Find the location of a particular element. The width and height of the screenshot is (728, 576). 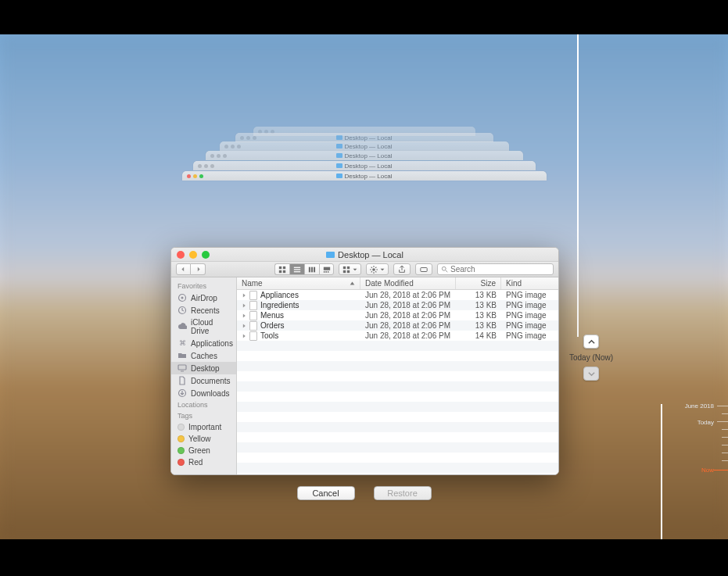

search-icon is located at coordinates (444, 269).